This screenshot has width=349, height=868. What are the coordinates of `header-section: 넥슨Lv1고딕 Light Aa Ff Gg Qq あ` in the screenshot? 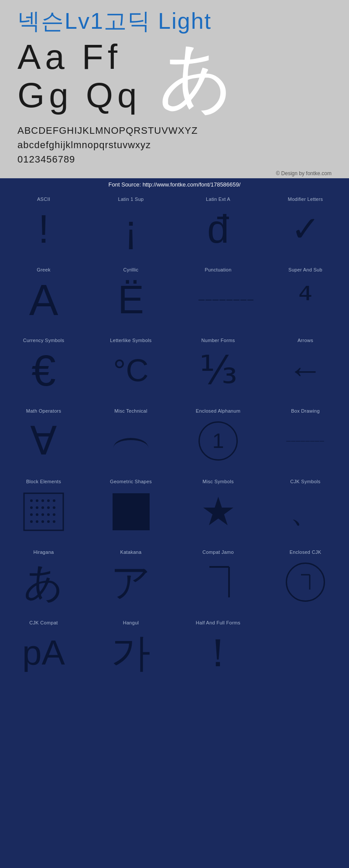 It's located at (174, 59).